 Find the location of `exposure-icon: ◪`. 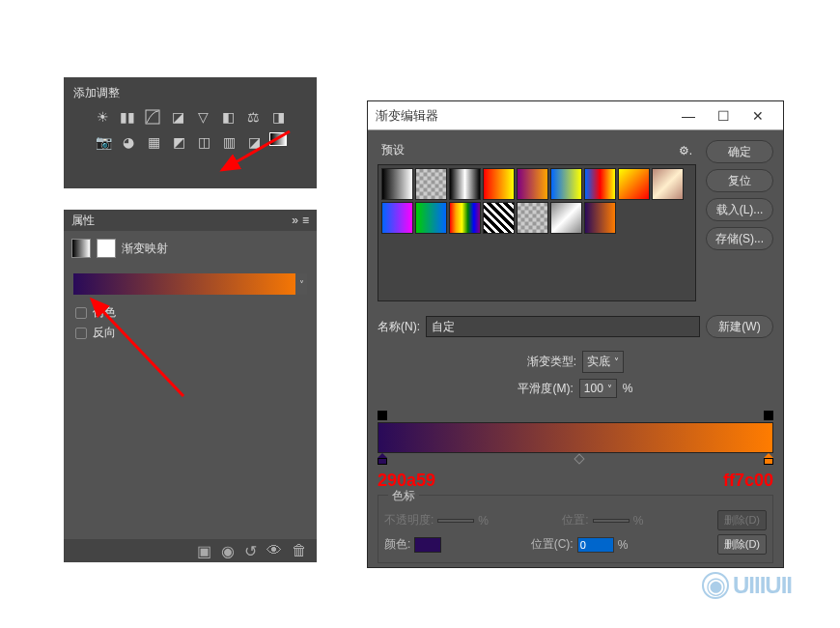

exposure-icon: ◪ is located at coordinates (178, 117).